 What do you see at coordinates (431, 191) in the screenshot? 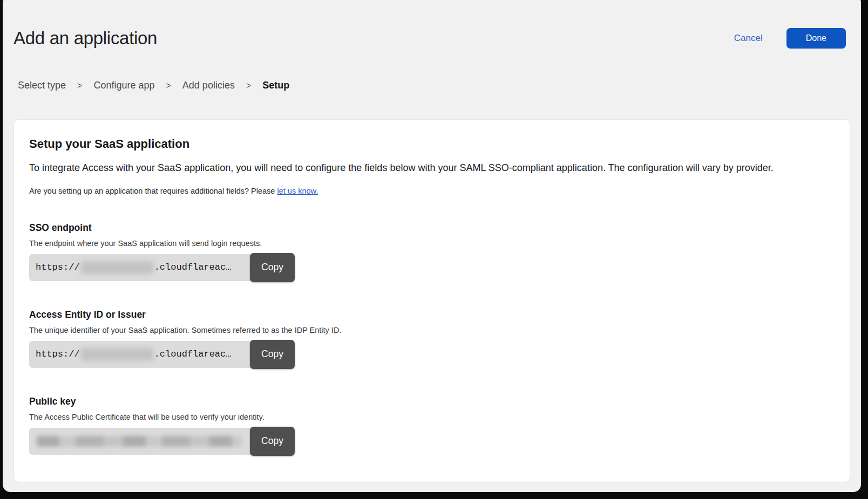
I see `card-note: Are you setting up an application that r…` at bounding box center [431, 191].